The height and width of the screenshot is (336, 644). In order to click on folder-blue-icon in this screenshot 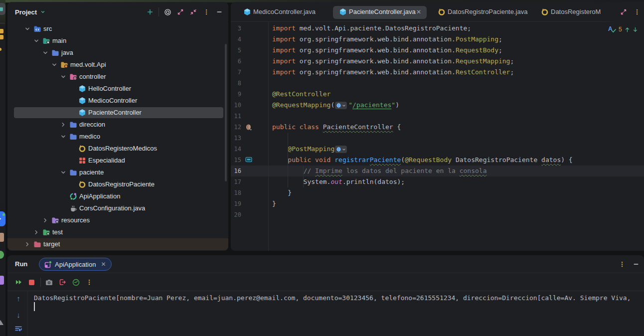, I will do `click(73, 137)`.